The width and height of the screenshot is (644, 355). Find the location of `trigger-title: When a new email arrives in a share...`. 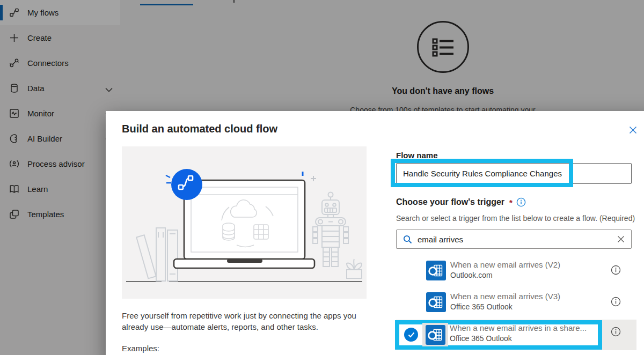

trigger-title: When a new email arrives in a share... is located at coordinates (518, 328).